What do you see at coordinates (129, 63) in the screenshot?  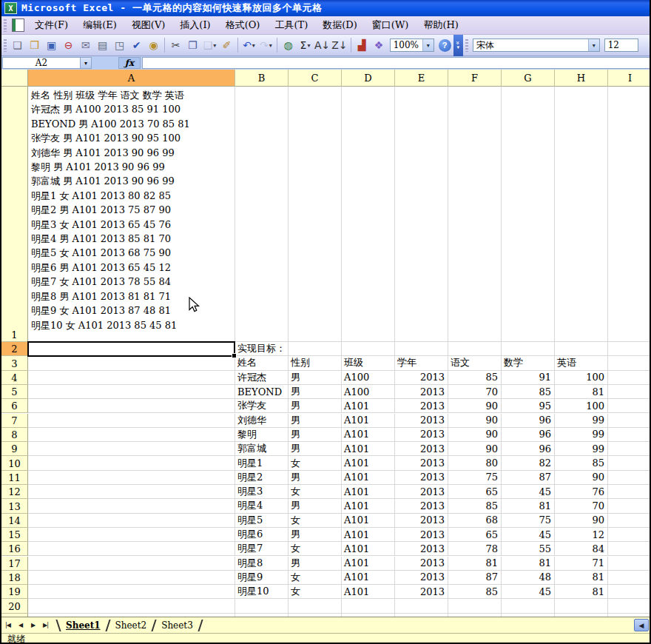 I see `insert-function-button: ƒx` at bounding box center [129, 63].